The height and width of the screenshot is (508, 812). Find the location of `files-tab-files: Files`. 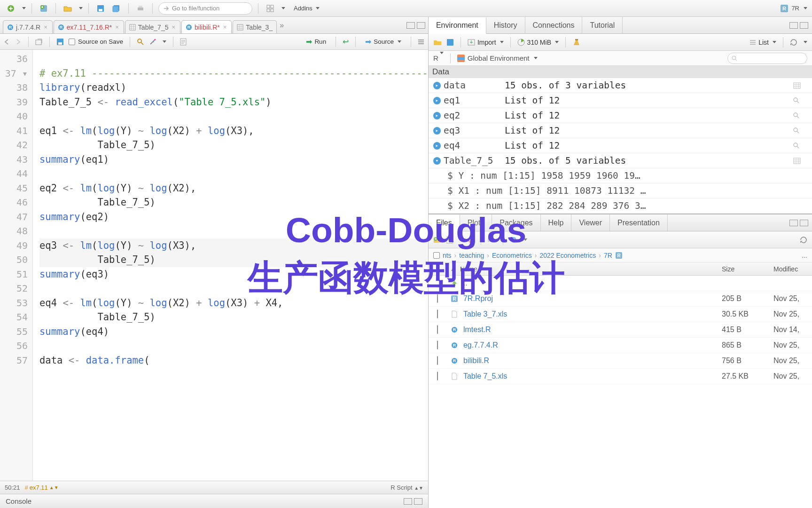

files-tab-files: Files is located at coordinates (445, 223).